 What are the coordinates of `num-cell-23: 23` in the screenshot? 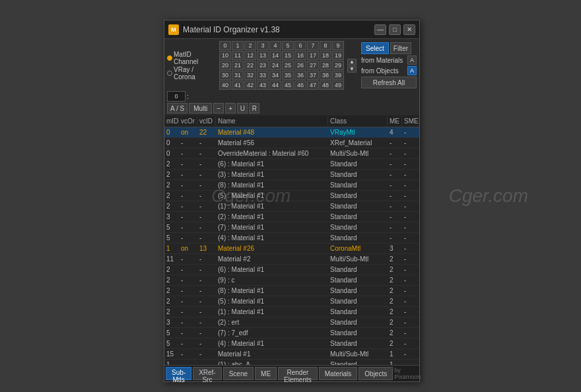 It's located at (263, 65).